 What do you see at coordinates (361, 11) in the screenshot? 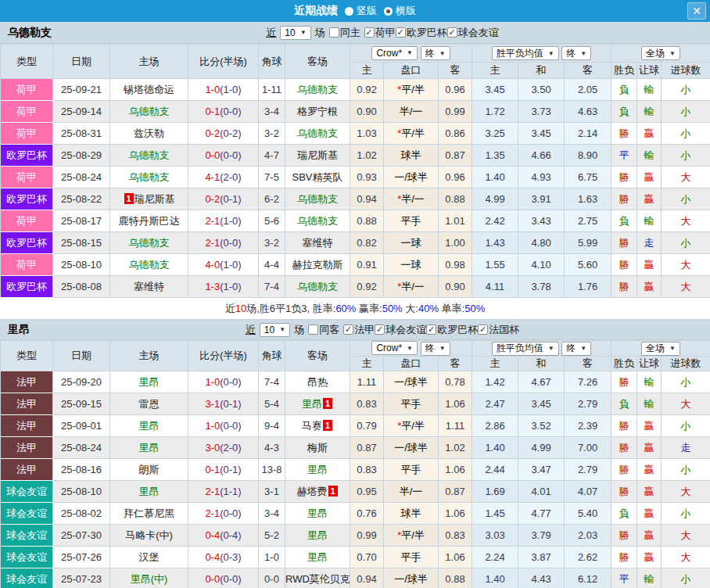
I see `layout-radio-vertical: 竖版` at bounding box center [361, 11].